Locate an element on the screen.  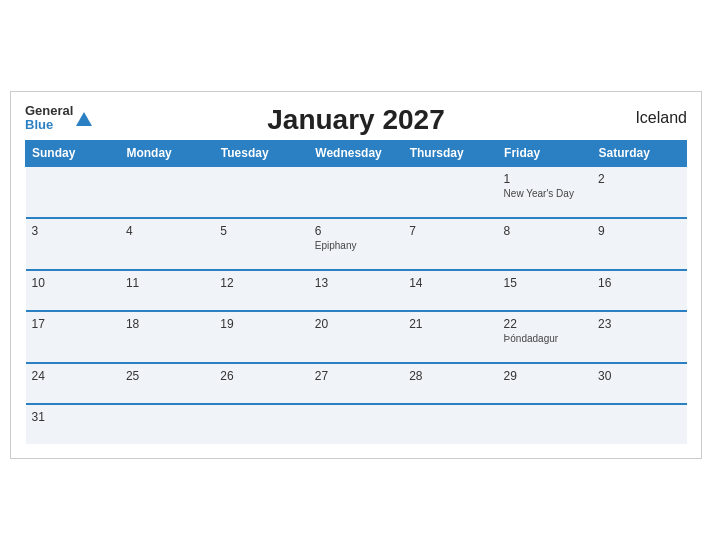
logo-general-text: General is located at coordinates (49, 111).